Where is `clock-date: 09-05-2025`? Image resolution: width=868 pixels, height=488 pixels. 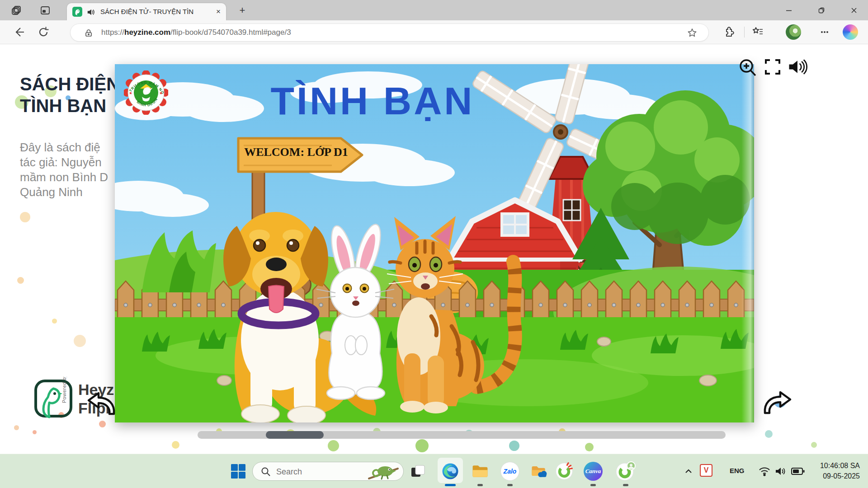
clock-date: 09-05-2025 is located at coordinates (840, 476).